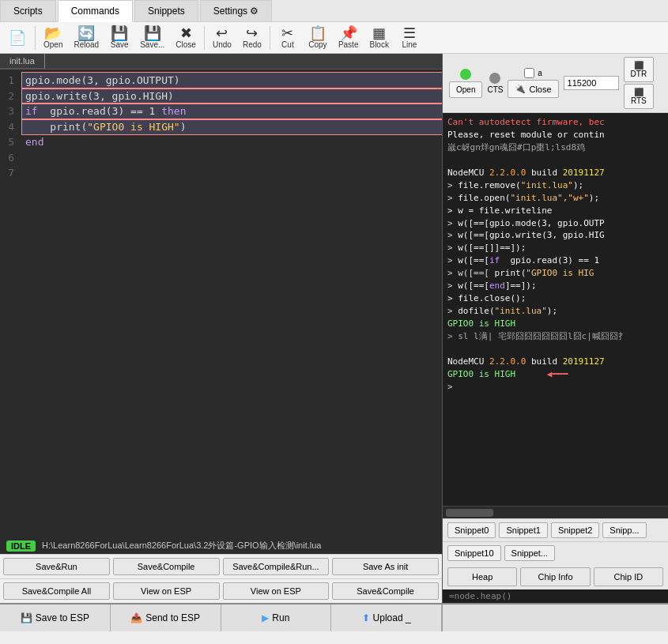  What do you see at coordinates (555, 387) in the screenshot?
I see `terminal-line: >` at bounding box center [555, 387].